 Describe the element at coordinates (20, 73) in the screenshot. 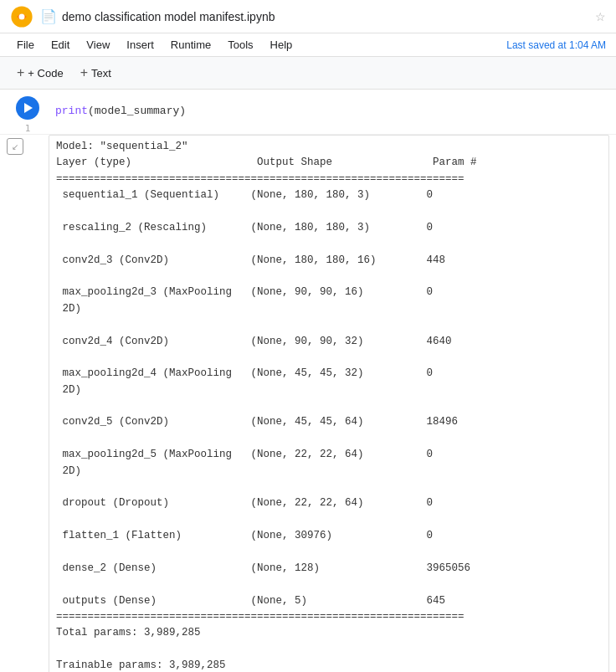

I see `plus-icon: +` at that location.